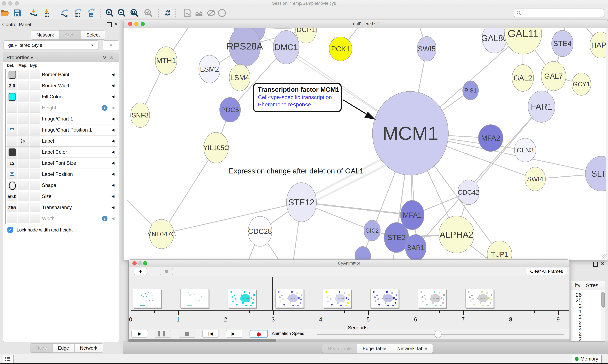 The image size is (608, 364). What do you see at coordinates (211, 334) in the screenshot?
I see `skip-to-start-button: |◀` at bounding box center [211, 334].